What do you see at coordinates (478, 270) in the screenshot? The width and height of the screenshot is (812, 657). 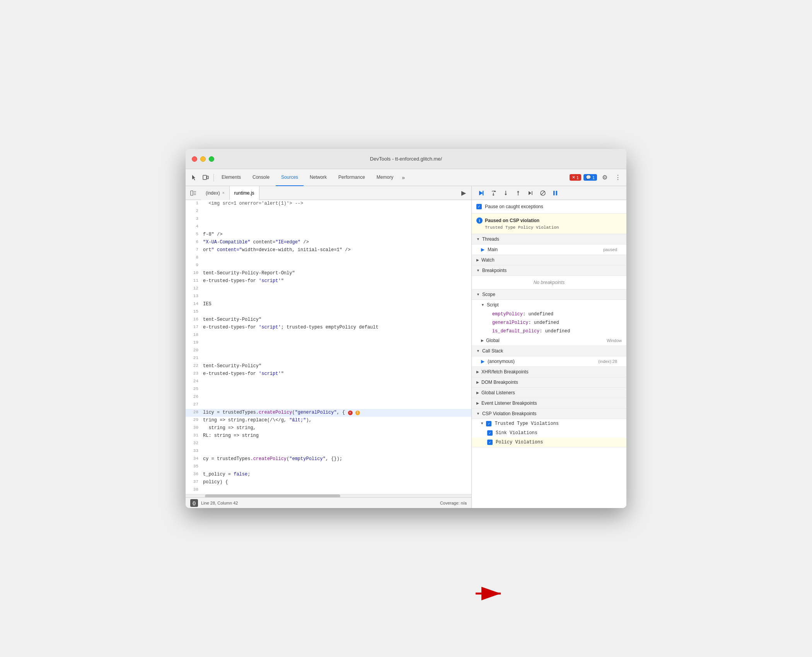 I see `breakpoints-chevron-icon: ▼` at bounding box center [478, 270].